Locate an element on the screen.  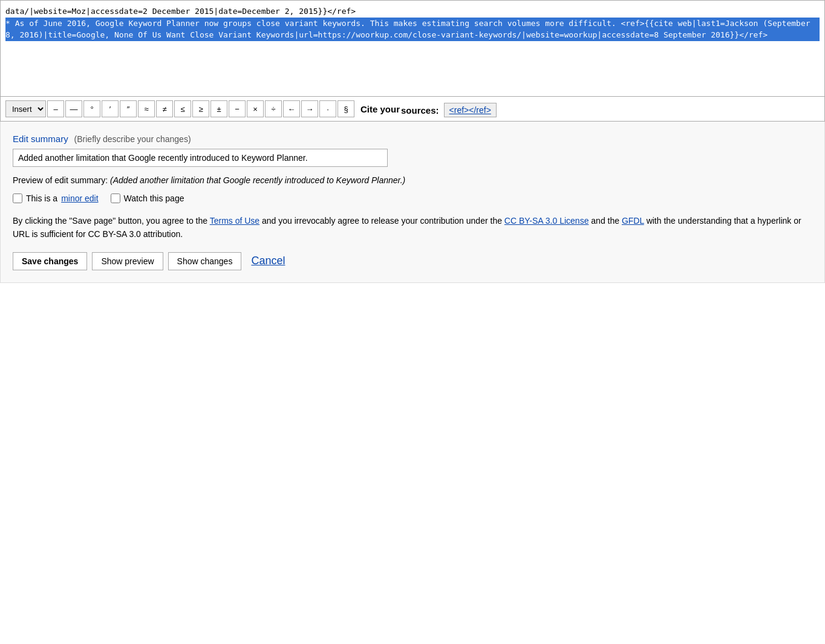
terms-of-use-link: Terms of Use is located at coordinates (235, 221).